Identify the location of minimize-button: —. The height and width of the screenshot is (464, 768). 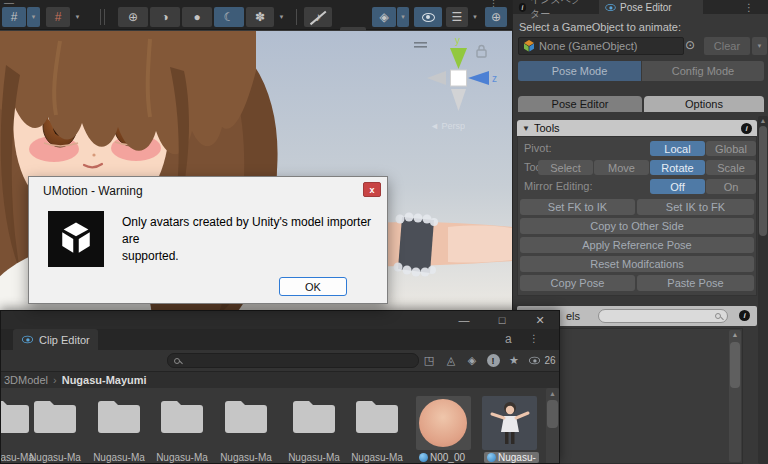
(464, 320).